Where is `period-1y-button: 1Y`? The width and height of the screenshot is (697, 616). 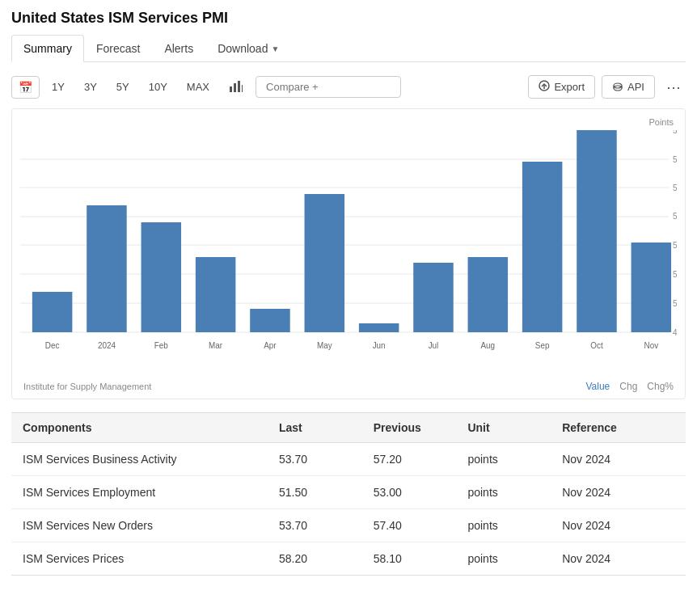
period-1y-button: 1Y is located at coordinates (58, 87).